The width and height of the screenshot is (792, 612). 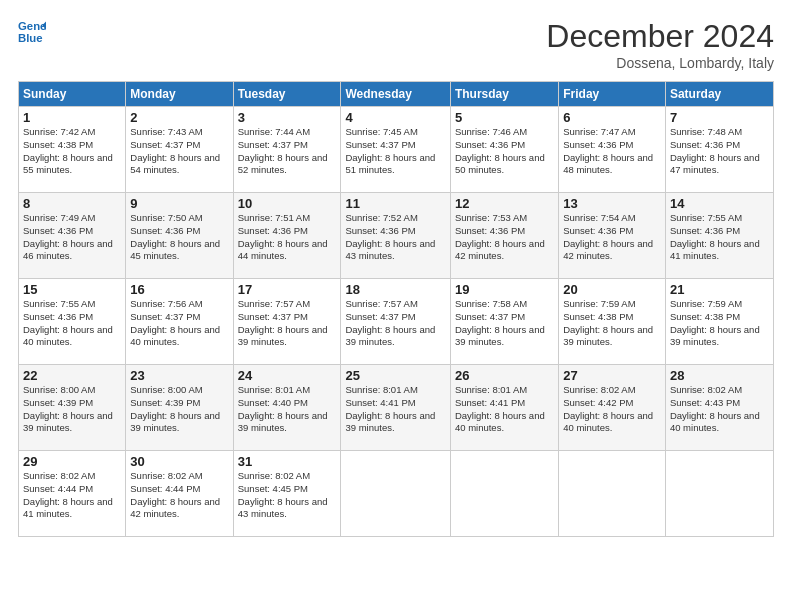 What do you see at coordinates (288, 204) in the screenshot?
I see `day-number: 10` at bounding box center [288, 204].